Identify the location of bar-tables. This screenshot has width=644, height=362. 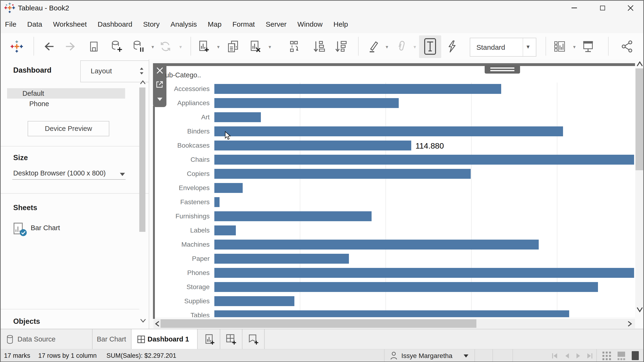
(392, 314).